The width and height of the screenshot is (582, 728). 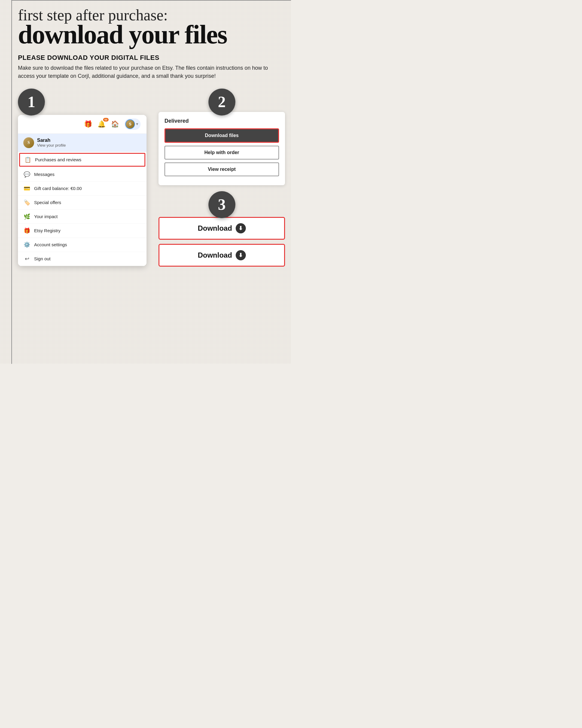 I want to click on view-receipt-button: View receipt, so click(x=222, y=170).